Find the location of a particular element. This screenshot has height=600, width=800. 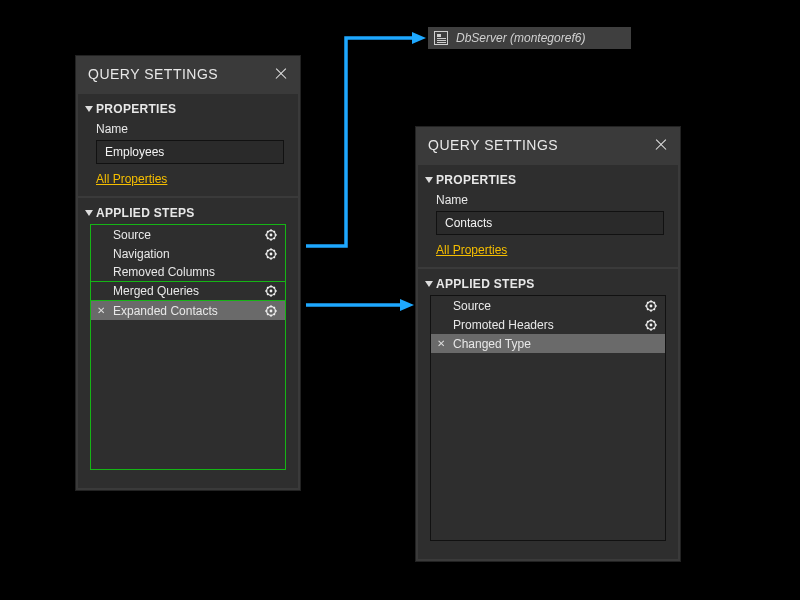

query-name-input: Employees is located at coordinates (190, 152).